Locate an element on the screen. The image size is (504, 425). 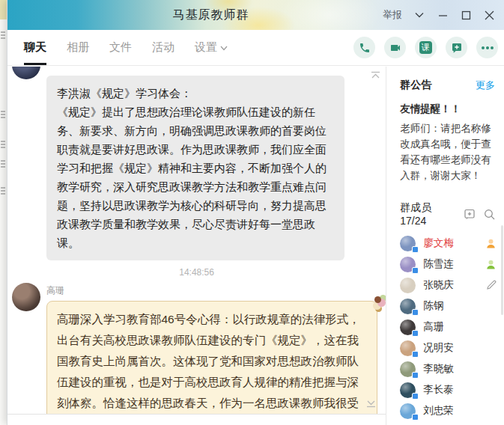
ellipsis-icon is located at coordinates (488, 48).